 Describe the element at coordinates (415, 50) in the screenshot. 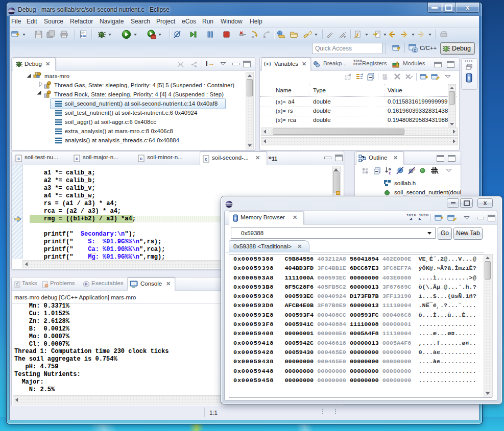

I see `svg-text: C` at that location.